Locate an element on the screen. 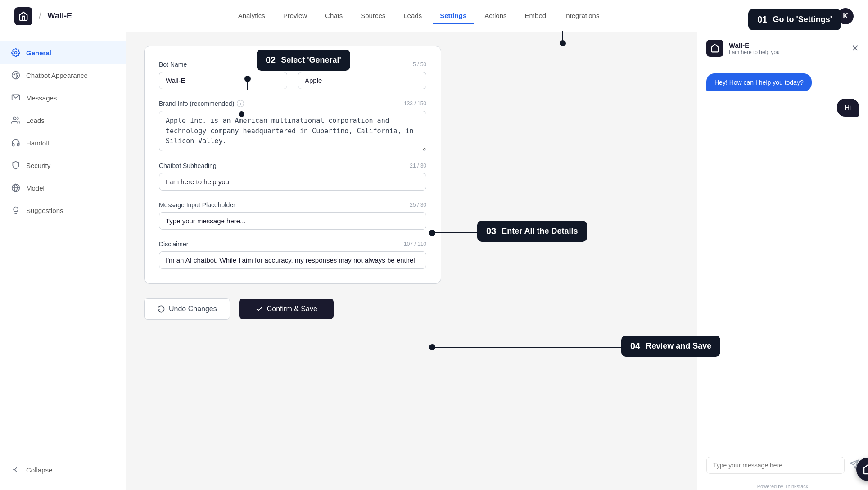 Image resolution: width=868 pixels, height=490 pixels. save-button: Confirm & Save is located at coordinates (286, 309).